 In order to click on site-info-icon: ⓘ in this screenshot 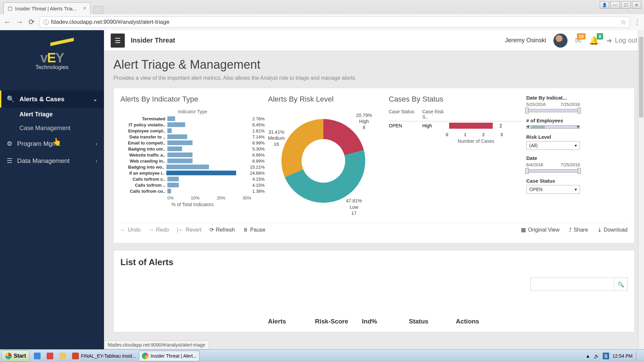, I will do `click(46, 22)`.